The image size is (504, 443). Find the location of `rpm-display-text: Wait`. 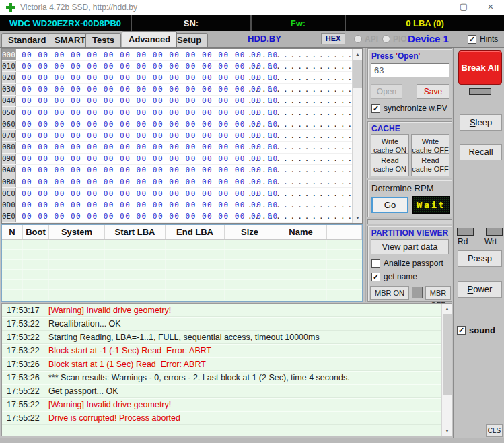

rpm-display-text: Wait is located at coordinates (431, 205).